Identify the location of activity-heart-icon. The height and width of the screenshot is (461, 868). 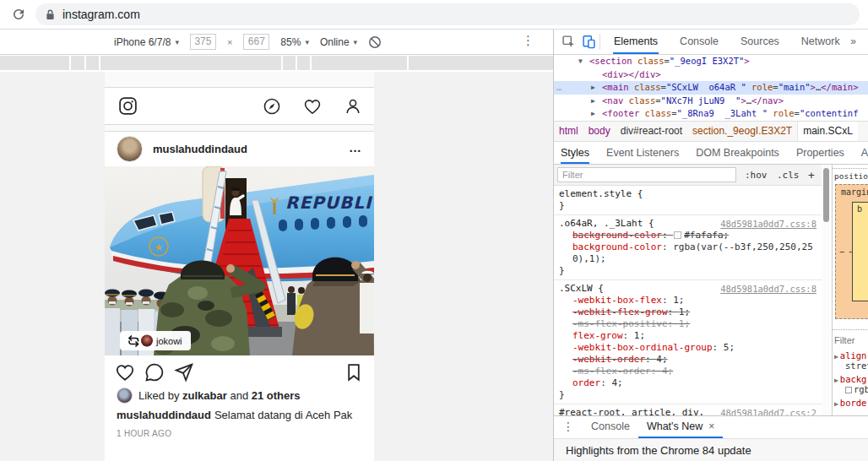
(312, 106).